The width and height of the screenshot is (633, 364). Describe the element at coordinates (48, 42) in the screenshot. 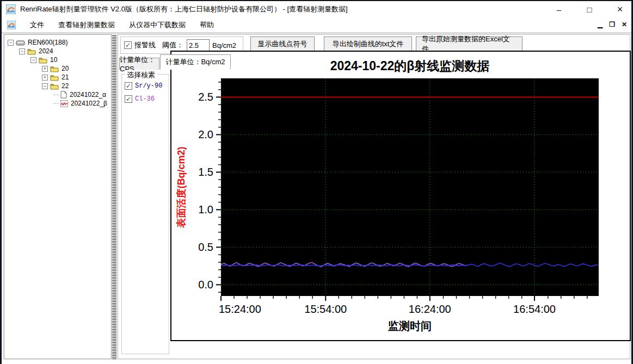

I see `tree-node-label: REN600(188)` at that location.